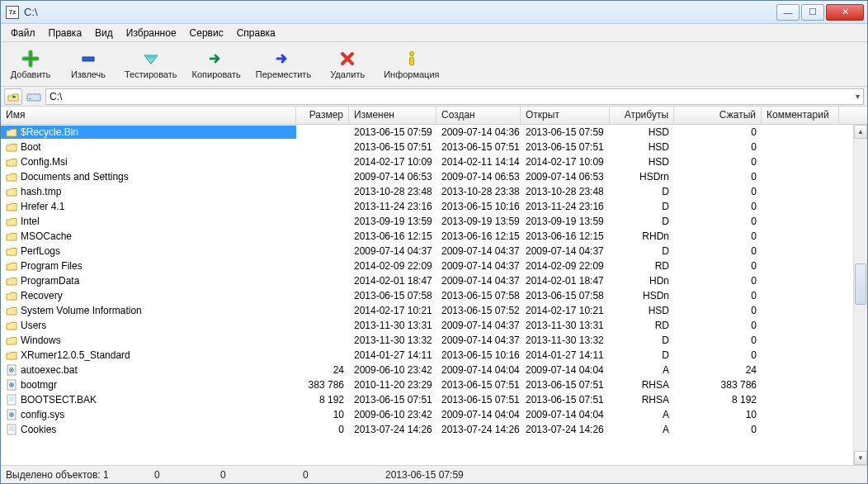 The width and height of the screenshot is (868, 484). Describe the element at coordinates (427, 340) in the screenshot. I see `table-row: Windows2013-11-30 13:322009-07-14 04:372…` at that location.